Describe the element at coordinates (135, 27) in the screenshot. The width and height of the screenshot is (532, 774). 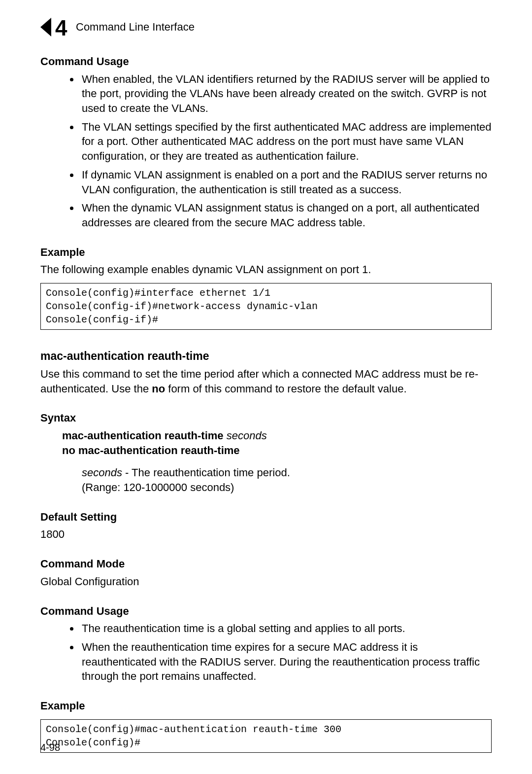
I see `header-title: Command Line Interface` at that location.